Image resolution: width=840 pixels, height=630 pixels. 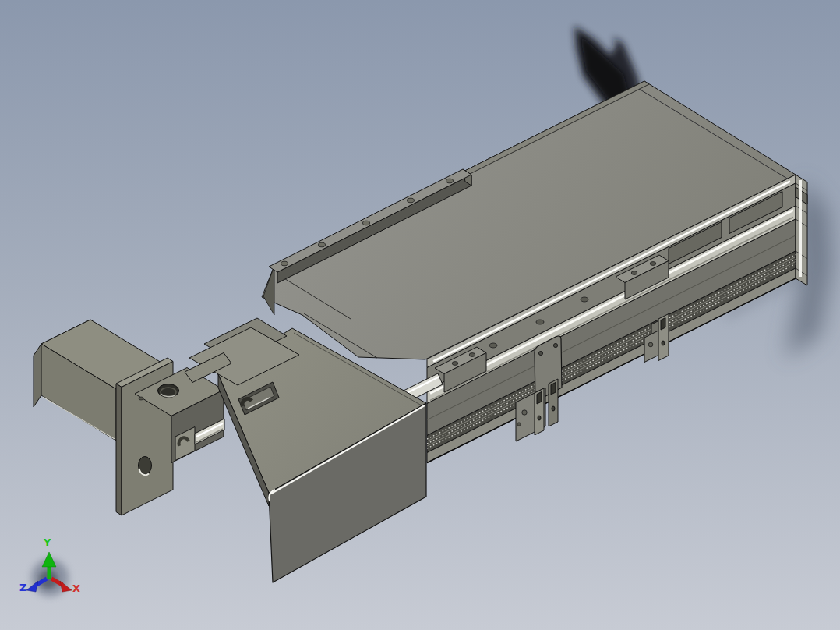 What do you see at coordinates (801, 230) in the screenshot?
I see `end-cap` at bounding box center [801, 230].